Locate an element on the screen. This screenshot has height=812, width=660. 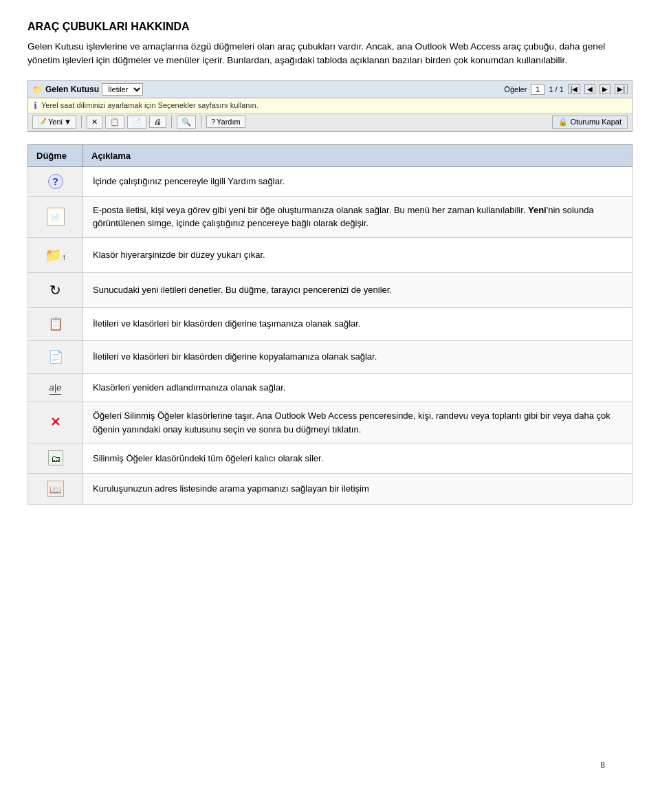
table-row: ✕Öğeleri Silinmiş Öğeler klasörlerine ta… is located at coordinates (330, 423).